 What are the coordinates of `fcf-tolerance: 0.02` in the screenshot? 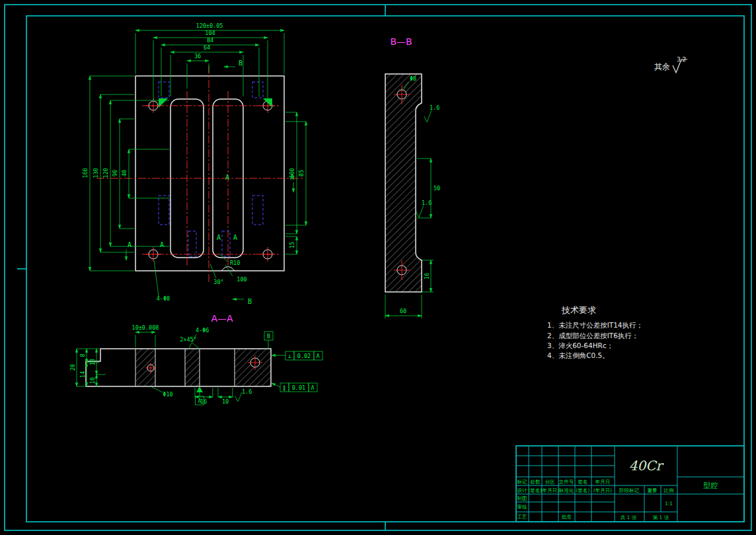 It's located at (304, 356).